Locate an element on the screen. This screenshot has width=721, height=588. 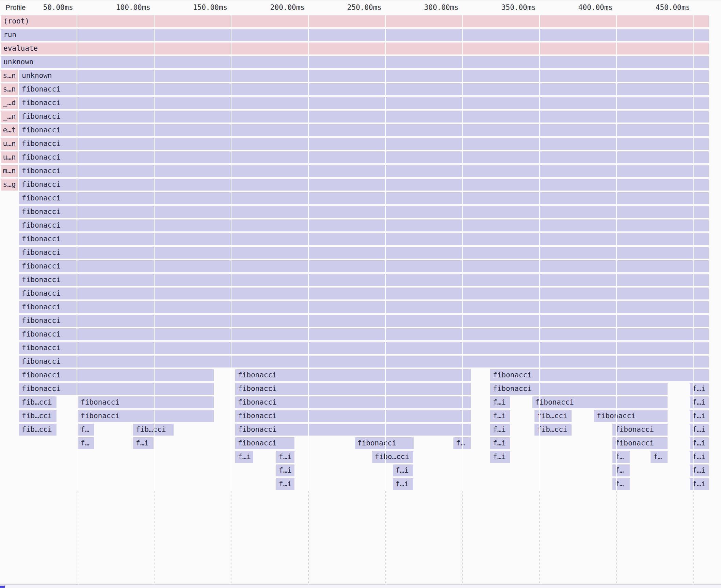
ruler-tick-label: 200.00ms is located at coordinates (276, 7).